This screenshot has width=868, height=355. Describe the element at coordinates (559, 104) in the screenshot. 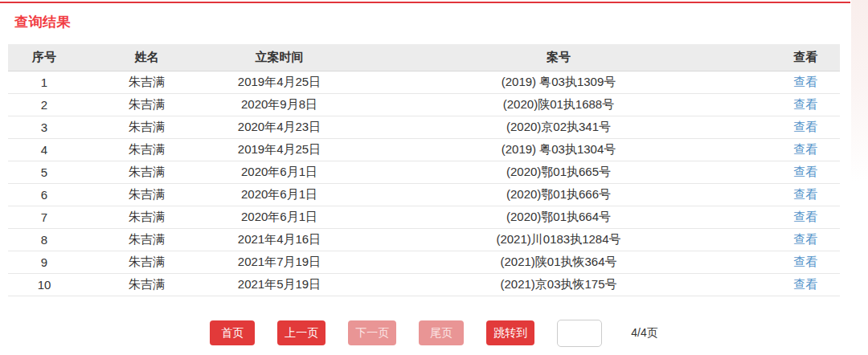

I see `row-case-number: (2020)陕01执1688号` at that location.